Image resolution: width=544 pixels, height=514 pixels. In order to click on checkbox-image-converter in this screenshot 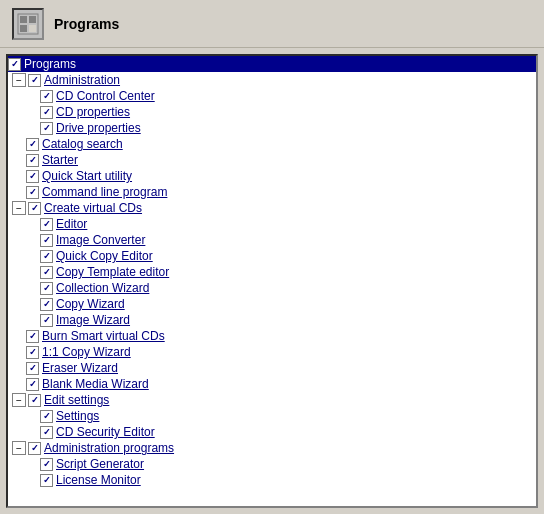, I will do `click(46, 240)`.